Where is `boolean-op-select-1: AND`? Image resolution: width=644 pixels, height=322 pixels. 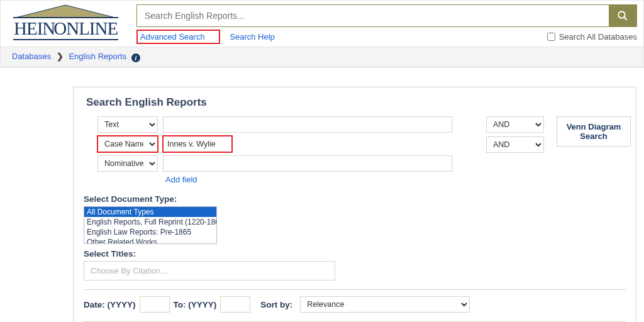 boolean-op-select-1: AND is located at coordinates (515, 125).